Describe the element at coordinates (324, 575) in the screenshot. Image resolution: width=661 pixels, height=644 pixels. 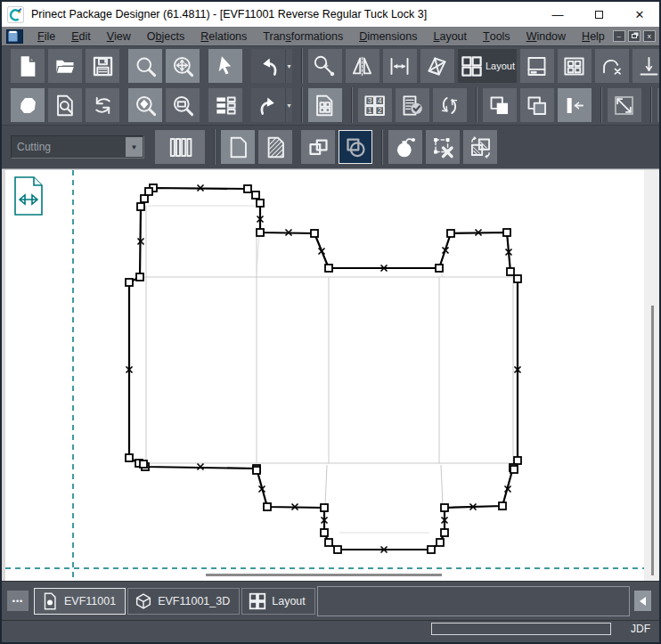
I see `horizontal-scrollbar-thumb` at that location.